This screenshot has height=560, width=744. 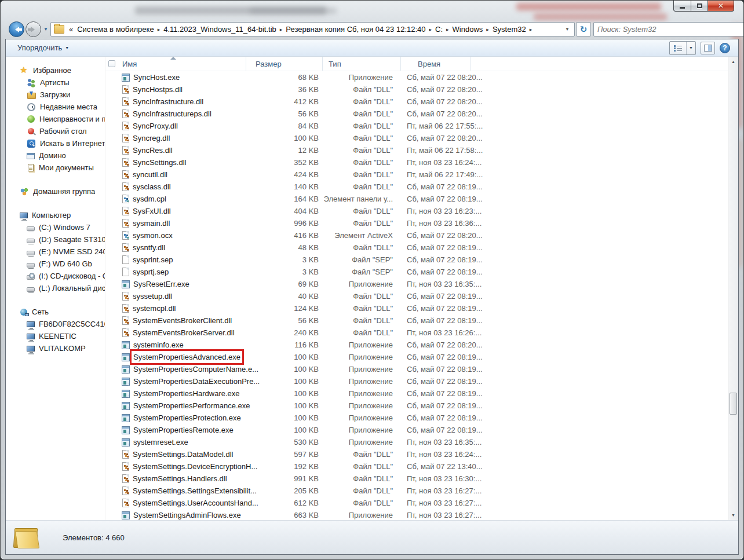 What do you see at coordinates (176, 369) in the screenshot?
I see `file-name-cell: SystemPropertiesComputerName.e...` at bounding box center [176, 369].